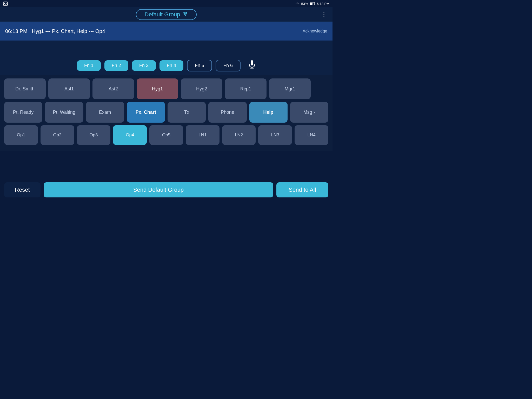 Image resolution: width=532 pixels, height=399 pixels. Describe the element at coordinates (166, 15) in the screenshot. I see `group-selector-button: Default Group` at that location.